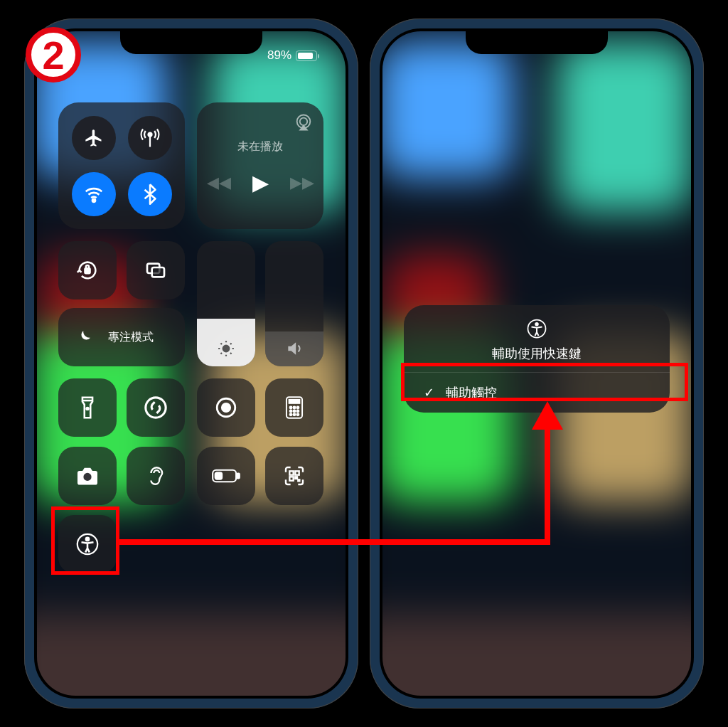  I want to click on flashlight-icon, so click(87, 408).